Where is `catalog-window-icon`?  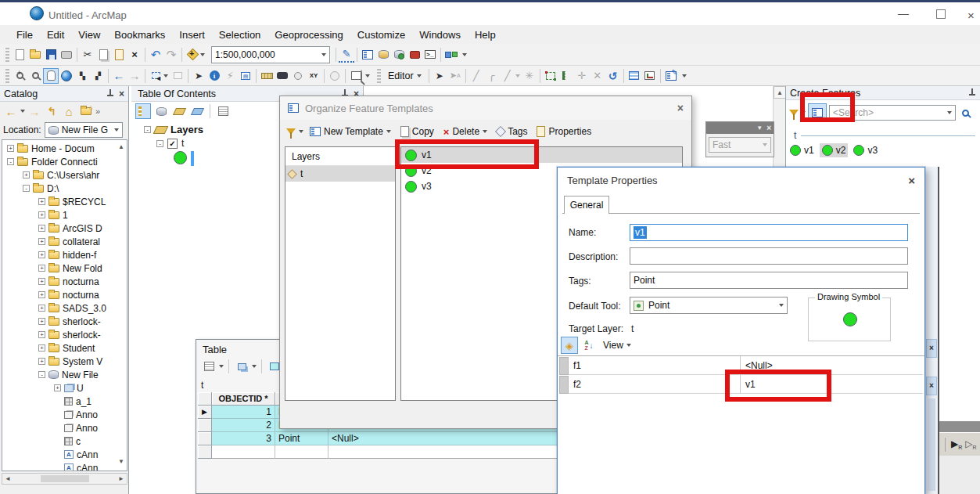 catalog-window-icon is located at coordinates (383, 55).